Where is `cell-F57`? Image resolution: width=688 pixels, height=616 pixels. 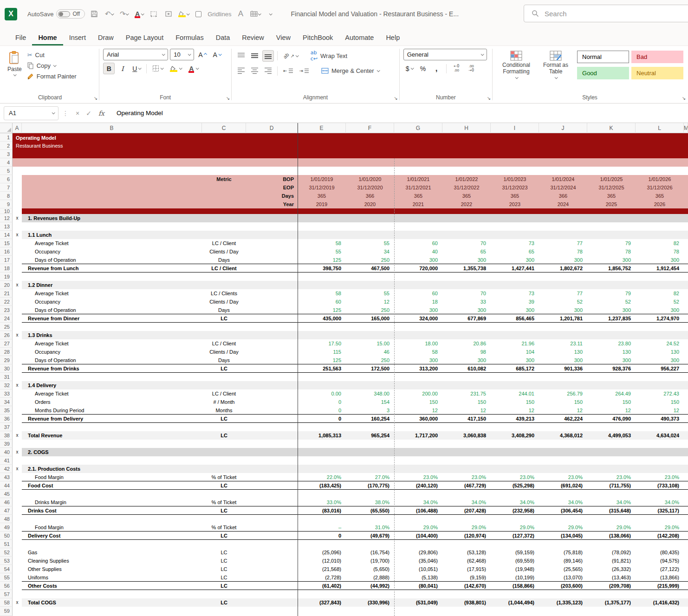
cell-F57 is located at coordinates (370, 594).